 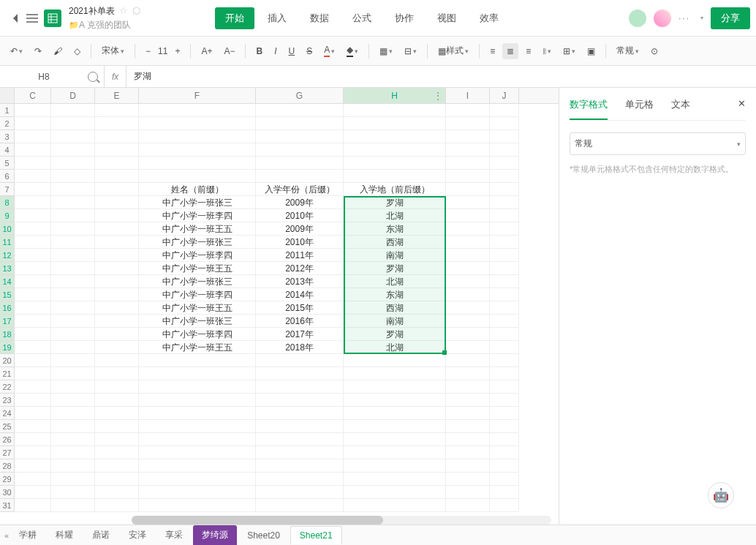 What do you see at coordinates (259, 51) in the screenshot?
I see `bold-icon: B` at bounding box center [259, 51].